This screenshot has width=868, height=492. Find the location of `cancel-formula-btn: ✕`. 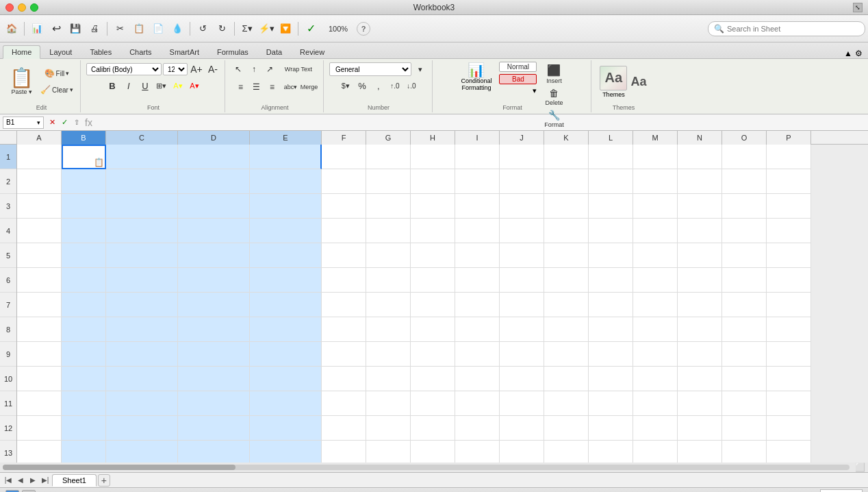

cancel-formula-btn: ✕ is located at coordinates (52, 123).